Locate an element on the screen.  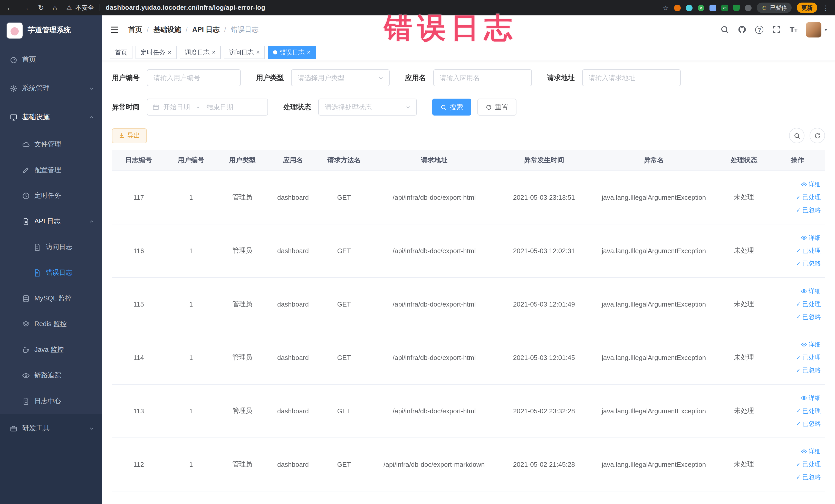
extension-icon-green-v: V is located at coordinates (701, 8).